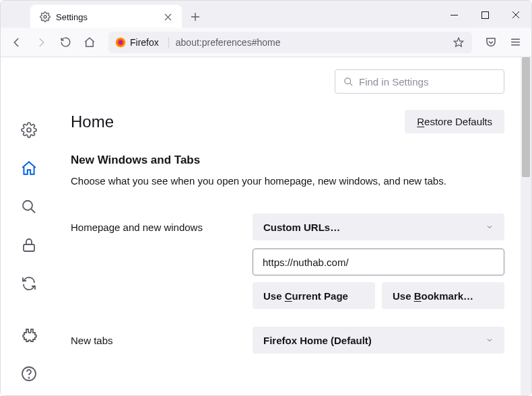 This screenshot has height=396, width=532. What do you see at coordinates (29, 245) in the screenshot?
I see `sidebar-privacy` at bounding box center [29, 245].